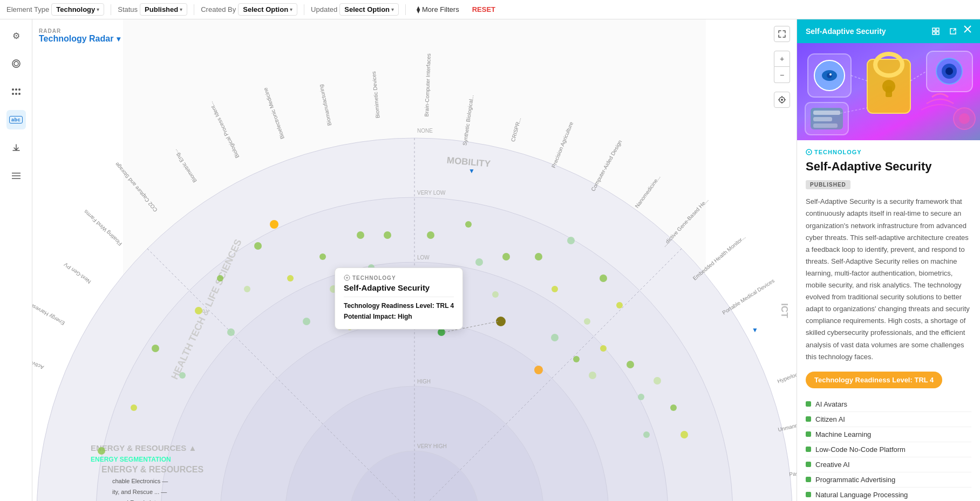  I want to click on list-item: AI Avatars, so click(888, 404).